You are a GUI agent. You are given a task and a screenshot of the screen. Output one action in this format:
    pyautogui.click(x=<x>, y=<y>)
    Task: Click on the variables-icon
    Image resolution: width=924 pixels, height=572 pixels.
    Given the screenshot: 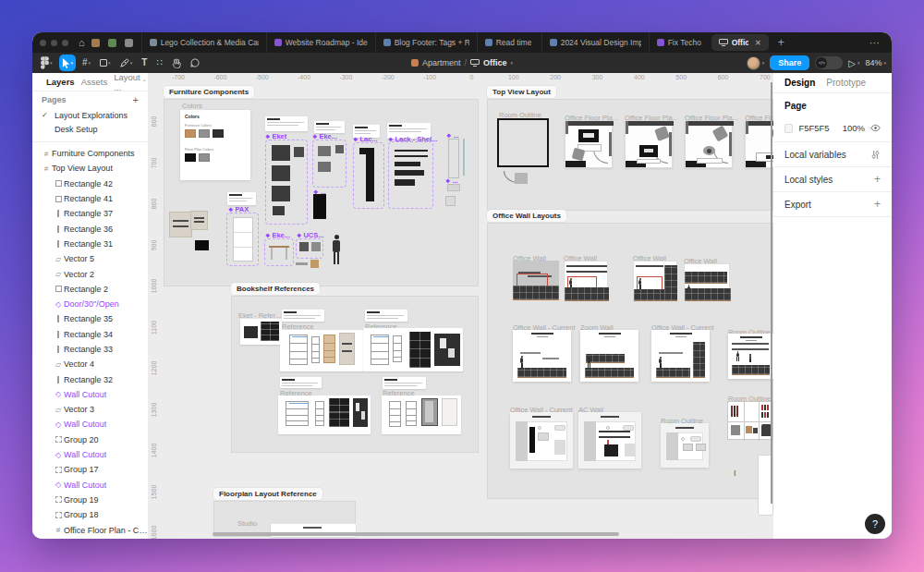 What is the action you would take?
    pyautogui.click(x=876, y=155)
    